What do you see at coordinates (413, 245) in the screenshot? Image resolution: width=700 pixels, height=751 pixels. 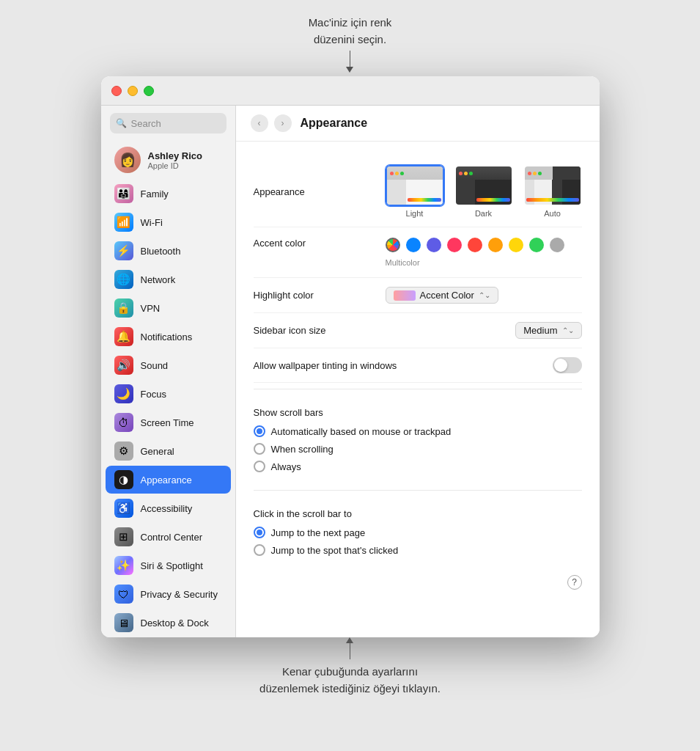 I see `accent-blue` at bounding box center [413, 245].